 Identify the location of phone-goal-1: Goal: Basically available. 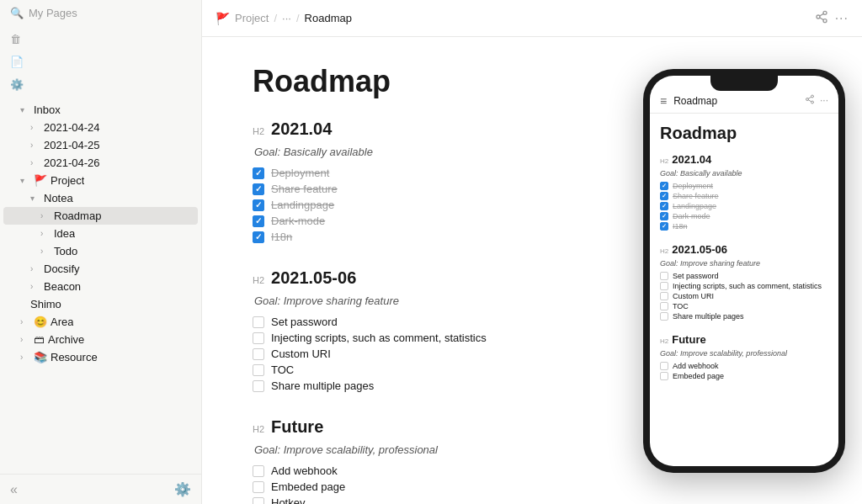
(744, 173).